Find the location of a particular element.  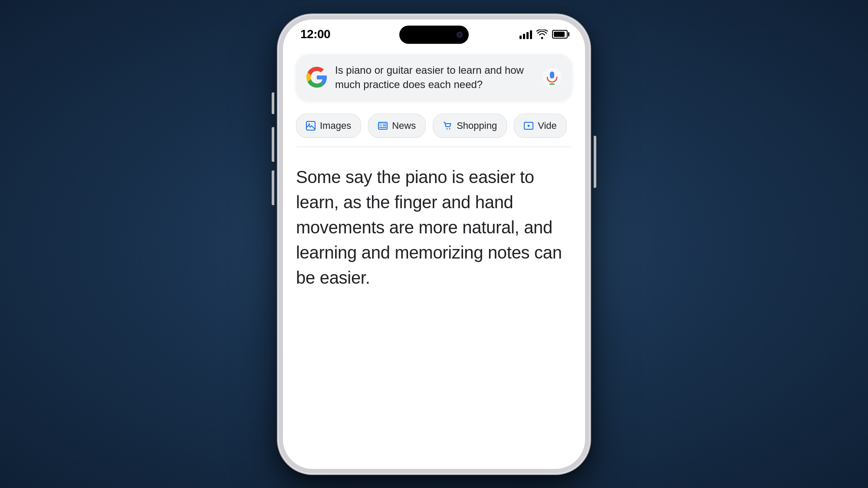

images-filter-chip: Images is located at coordinates (329, 126).